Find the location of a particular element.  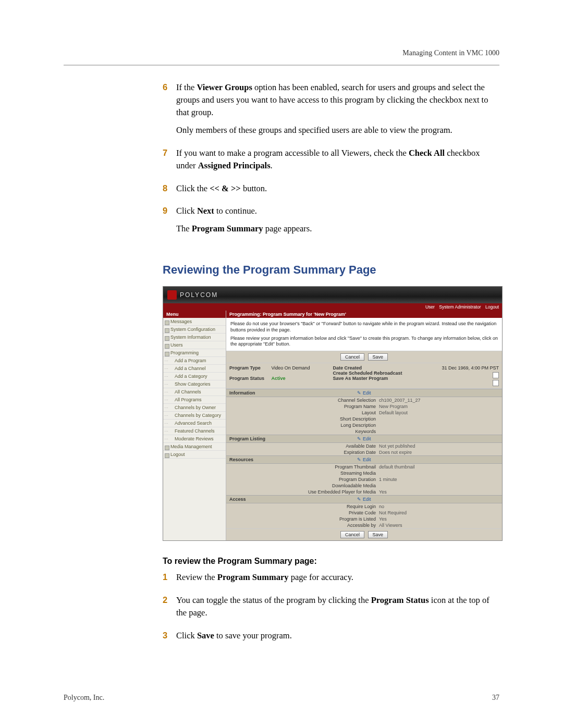

step-para: Only members of these groups and specifi… is located at coordinates (337, 130).